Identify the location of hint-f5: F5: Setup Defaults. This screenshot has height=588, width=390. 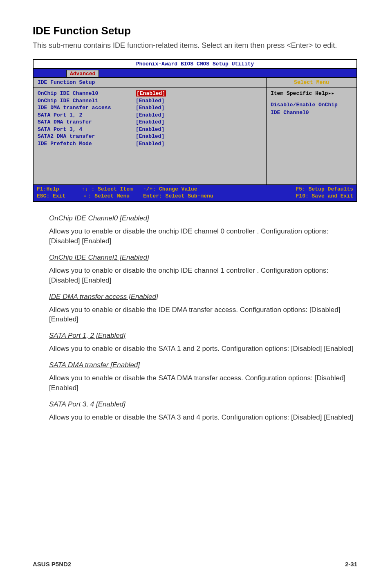
(299, 190).